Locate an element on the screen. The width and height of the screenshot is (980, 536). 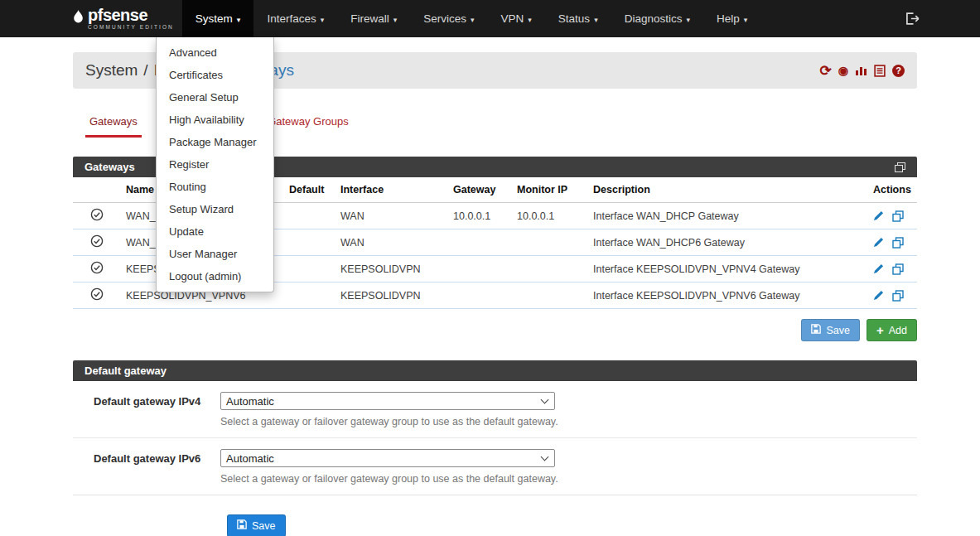
ipv4-gateway-select: Automatic is located at coordinates (388, 401).